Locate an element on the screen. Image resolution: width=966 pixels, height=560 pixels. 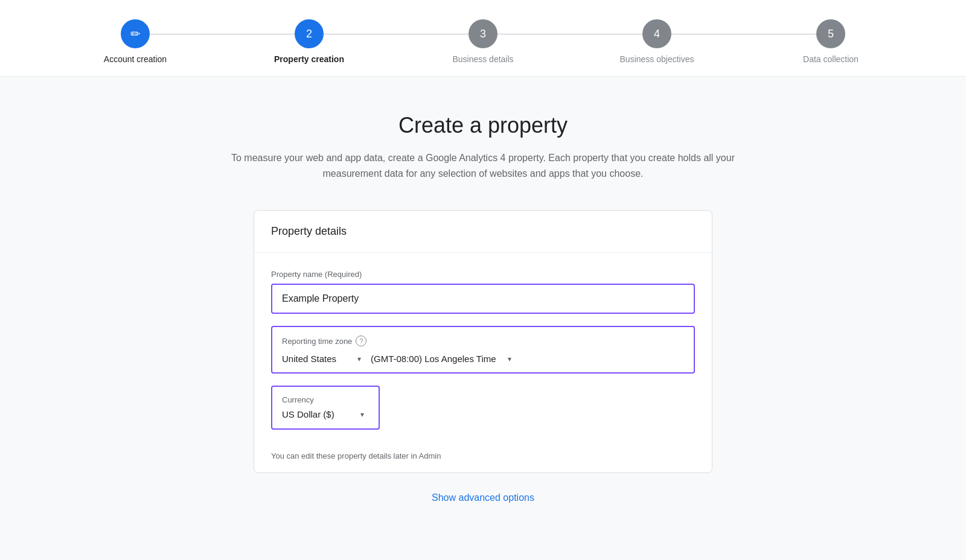
page-description: To measure your web and app data, create… is located at coordinates (483, 165).